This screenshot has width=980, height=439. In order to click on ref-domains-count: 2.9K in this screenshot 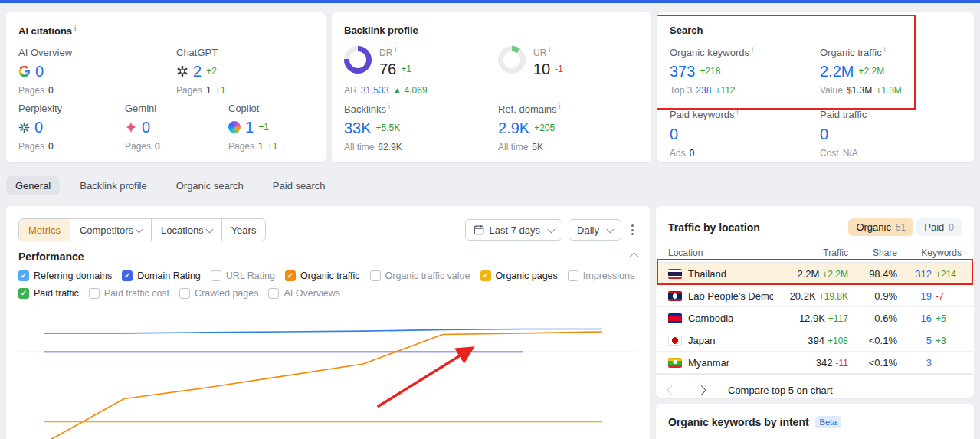, I will do `click(513, 128)`.